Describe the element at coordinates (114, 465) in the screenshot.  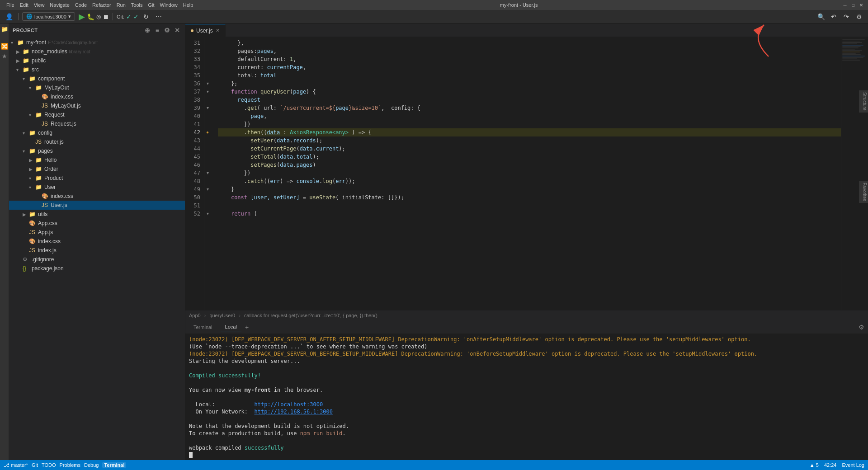
I see `terminal-tab-status: Terminal` at that location.